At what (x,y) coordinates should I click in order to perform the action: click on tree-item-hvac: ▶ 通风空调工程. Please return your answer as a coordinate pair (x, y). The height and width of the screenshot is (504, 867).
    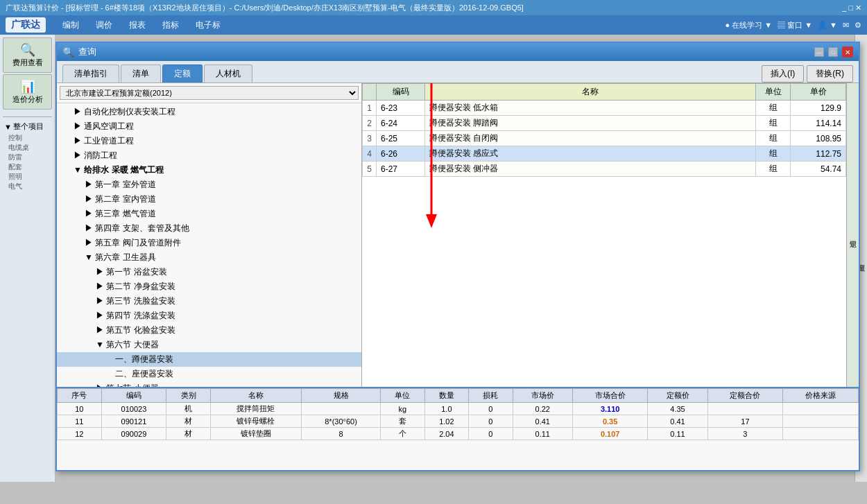
    Looking at the image, I should click on (209, 126).